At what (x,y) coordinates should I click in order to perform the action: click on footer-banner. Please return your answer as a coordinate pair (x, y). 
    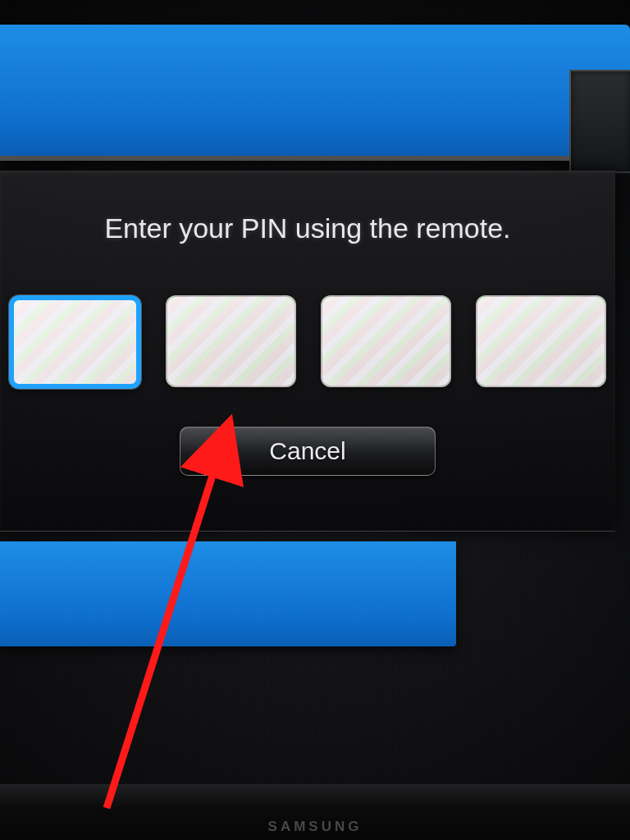
    Looking at the image, I should click on (228, 594).